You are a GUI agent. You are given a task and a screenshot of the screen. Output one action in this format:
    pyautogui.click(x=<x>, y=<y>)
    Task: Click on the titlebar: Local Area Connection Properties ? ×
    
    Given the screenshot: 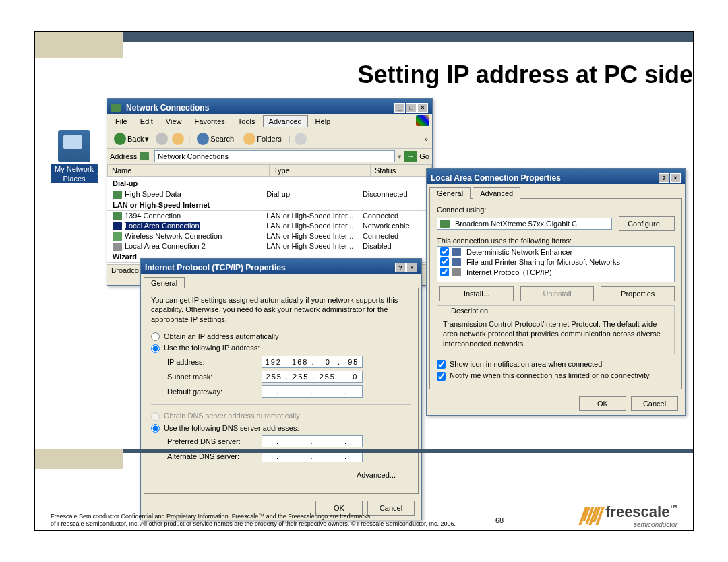 What is the action you would take?
    pyautogui.click(x=555, y=177)
    